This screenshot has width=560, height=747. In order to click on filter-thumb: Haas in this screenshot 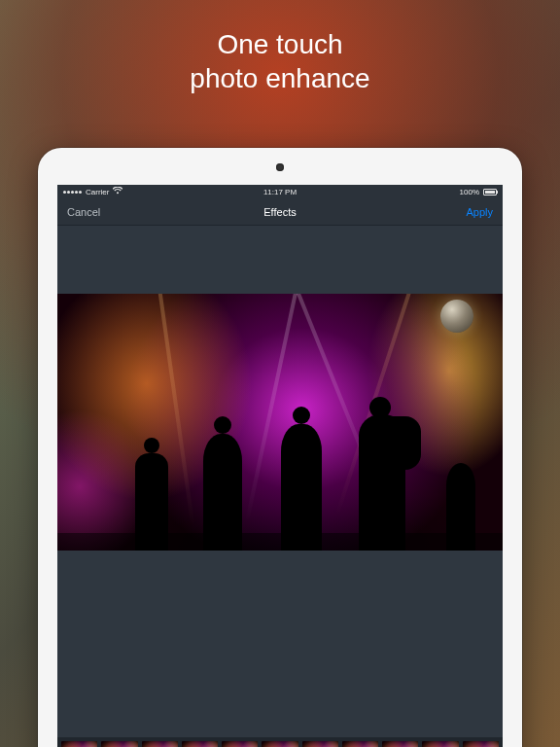, I will do `click(200, 744)`.